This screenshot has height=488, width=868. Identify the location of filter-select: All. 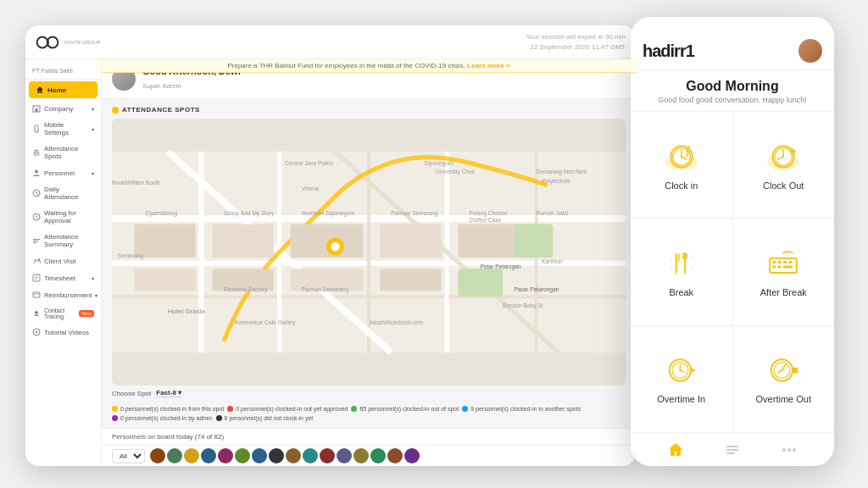
(129, 456).